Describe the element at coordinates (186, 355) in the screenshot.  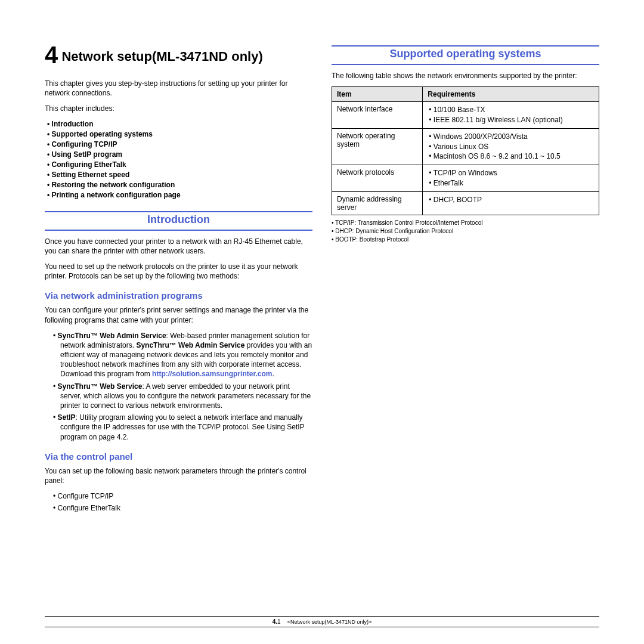
I see `admin-item-syncthru-admin: SyncThru™ Web Admin Service: Web-based p…` at that location.